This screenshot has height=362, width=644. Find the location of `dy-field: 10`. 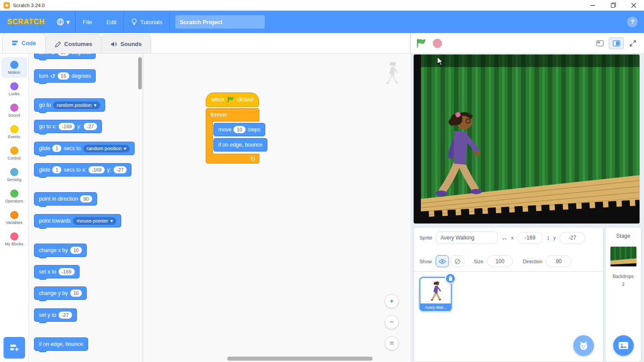

dy-field: 10 is located at coordinates (76, 293).